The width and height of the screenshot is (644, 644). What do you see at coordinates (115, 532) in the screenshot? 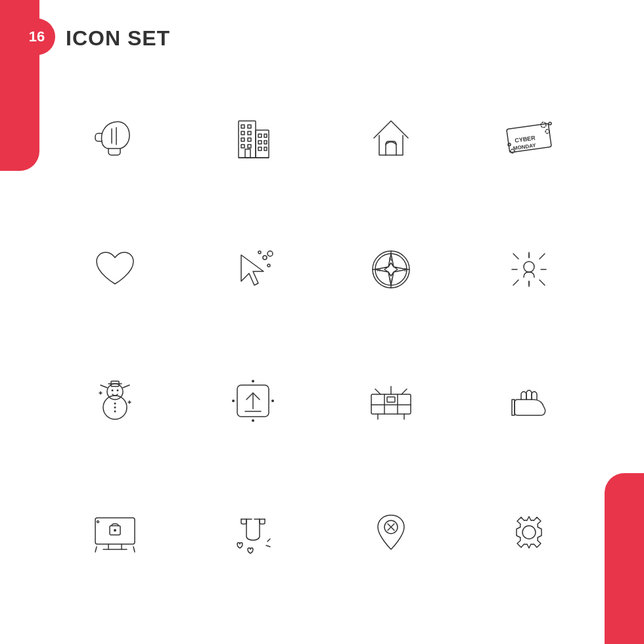
I see `icon-monitor-lock` at bounding box center [115, 532].